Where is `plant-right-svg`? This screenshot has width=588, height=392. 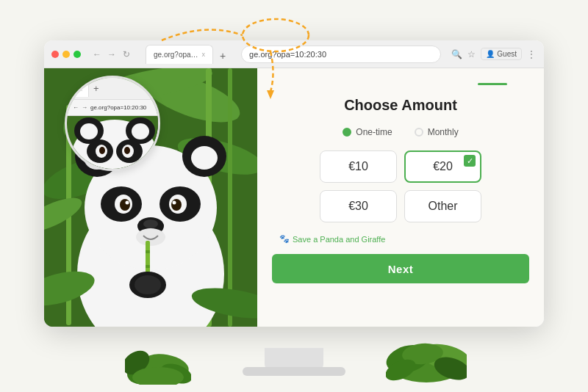
plant-right-svg is located at coordinates (426, 355).